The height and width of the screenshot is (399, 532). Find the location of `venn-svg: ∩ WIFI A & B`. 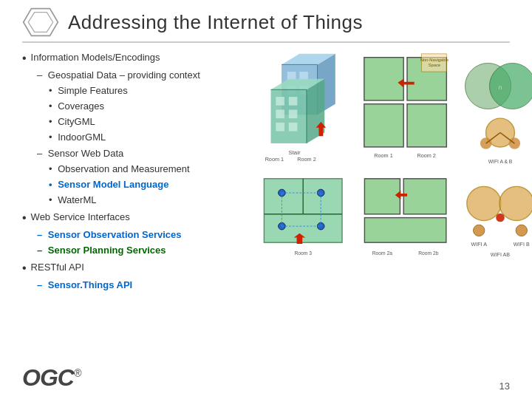

venn-svg: ∩ WIFI A & B is located at coordinates (496, 109).